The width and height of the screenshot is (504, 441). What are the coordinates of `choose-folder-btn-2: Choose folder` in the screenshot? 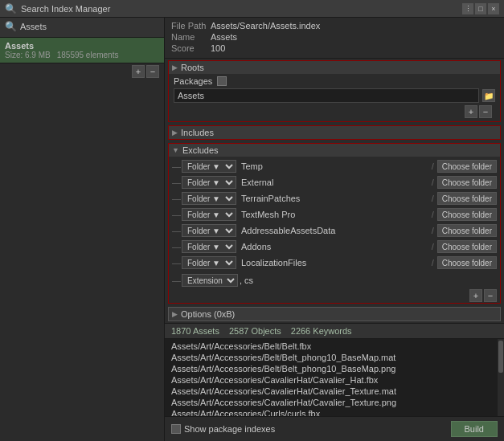 It's located at (467, 198).